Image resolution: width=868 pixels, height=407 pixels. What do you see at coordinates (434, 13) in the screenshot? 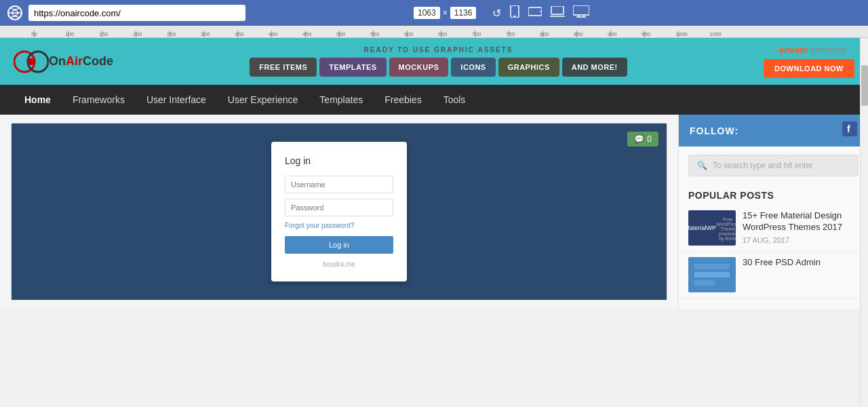
I see `browser-chrome: 1063 × 1136 ↺` at bounding box center [434, 13].